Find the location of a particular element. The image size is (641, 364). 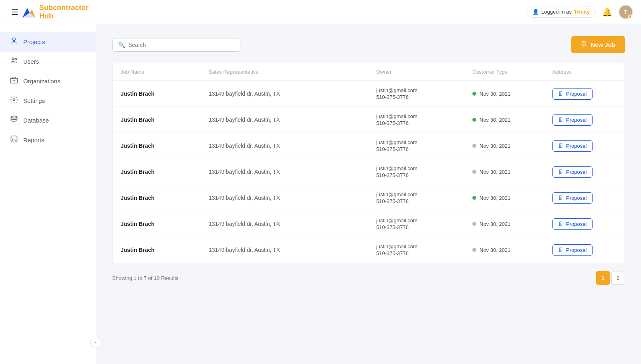

table-header: Job Name Sales Repreeentative Owner Cust… is located at coordinates (369, 72).